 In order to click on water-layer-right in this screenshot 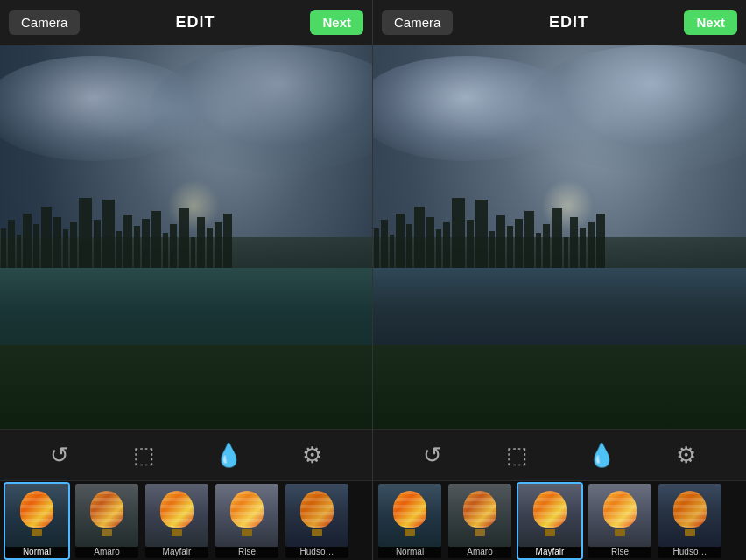, I will do `click(560, 310)`.